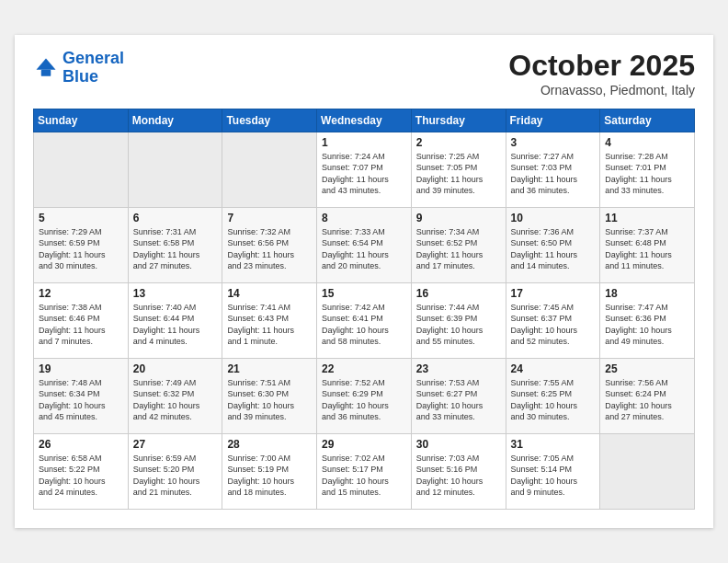 This screenshot has width=728, height=563. I want to click on calendar-week-1: 1Sunrise: 7:24 AM Sunset: 7:07 PM Daylig…, so click(364, 169).